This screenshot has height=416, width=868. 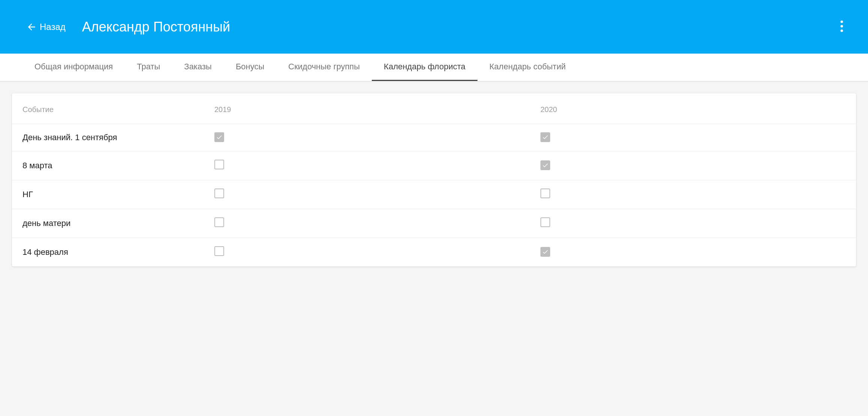 I want to click on column-header-event: Событие, so click(x=108, y=109).